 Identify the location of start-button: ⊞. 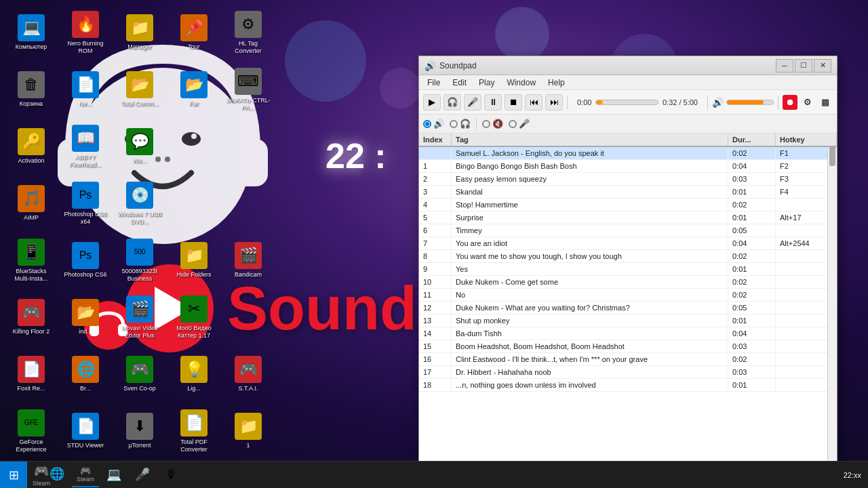
(14, 475).